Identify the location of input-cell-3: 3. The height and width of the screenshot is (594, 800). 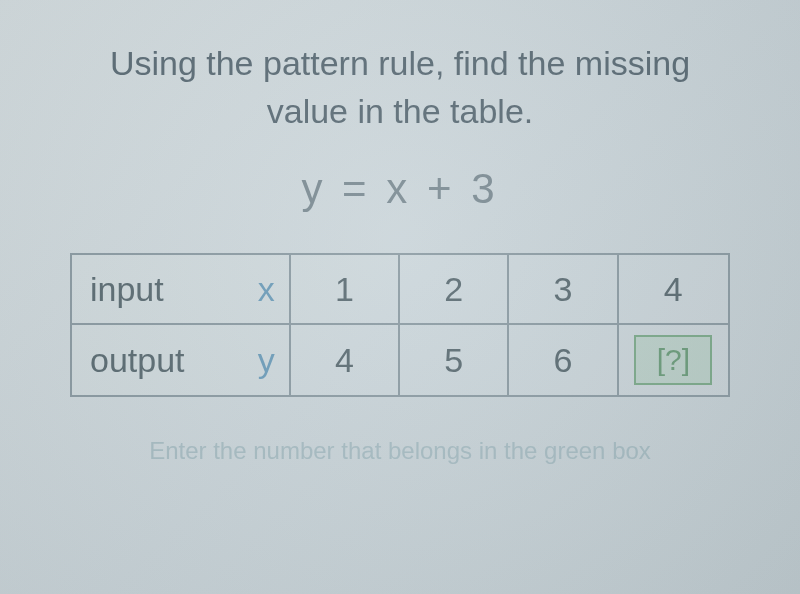
(564, 289).